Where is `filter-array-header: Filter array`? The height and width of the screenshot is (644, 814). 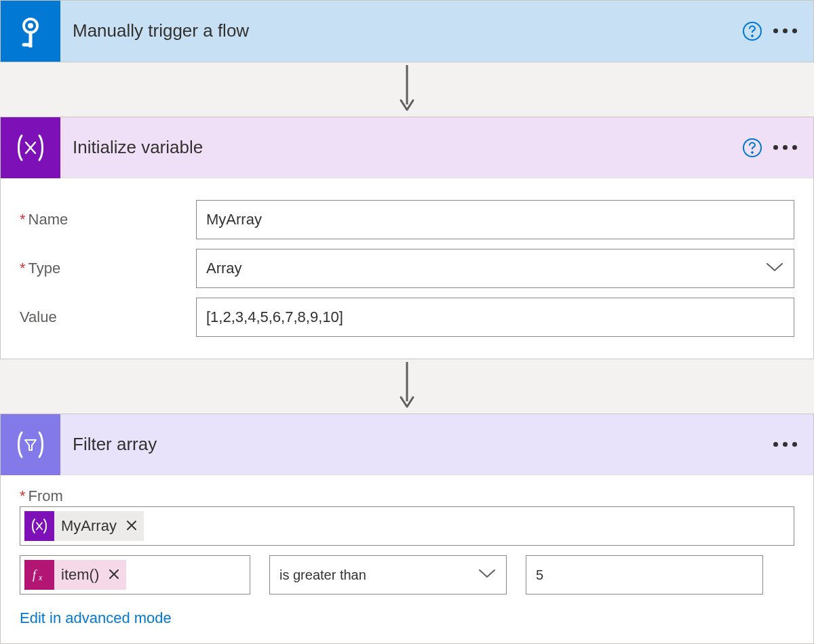
filter-array-header: Filter array is located at coordinates (407, 445).